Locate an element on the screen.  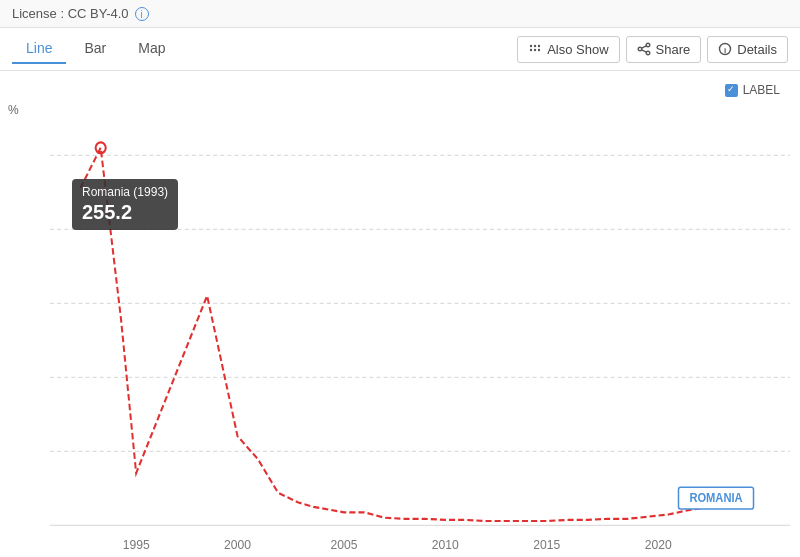
tab-group: Line Bar Map is located at coordinates (96, 49).